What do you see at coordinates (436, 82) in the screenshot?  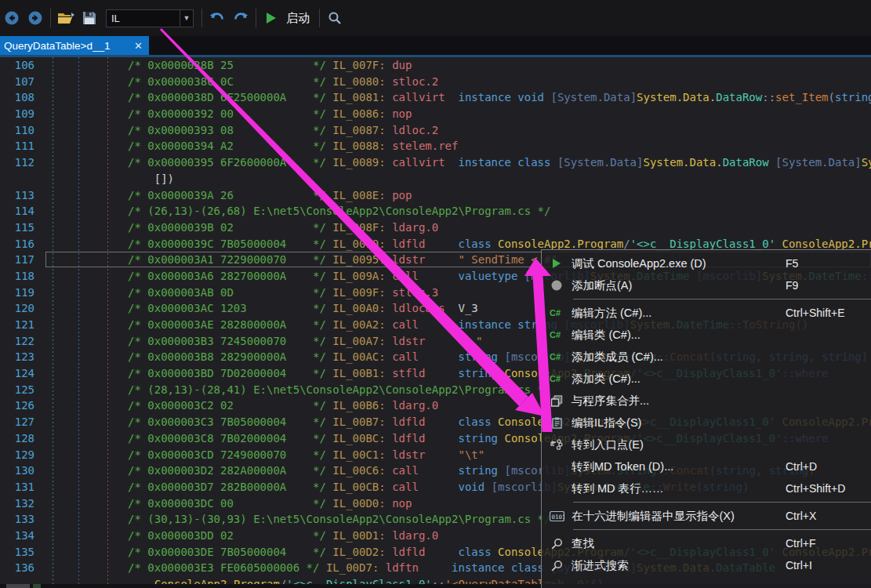 I see `code-line: 107/* 0x0000038C 0C */ IL_0080: stloc.2` at bounding box center [436, 82].